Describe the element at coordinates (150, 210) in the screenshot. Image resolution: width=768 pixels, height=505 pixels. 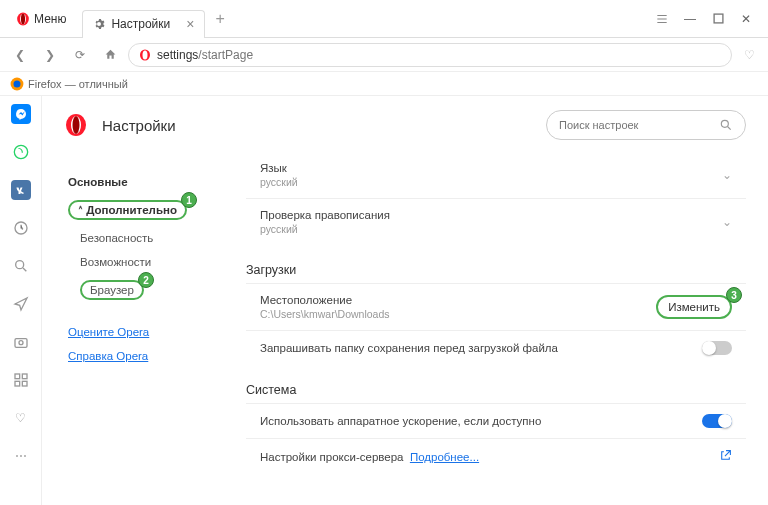
I see `sidebar-item-advanced: ˄ Дополнительно 1` at that location.